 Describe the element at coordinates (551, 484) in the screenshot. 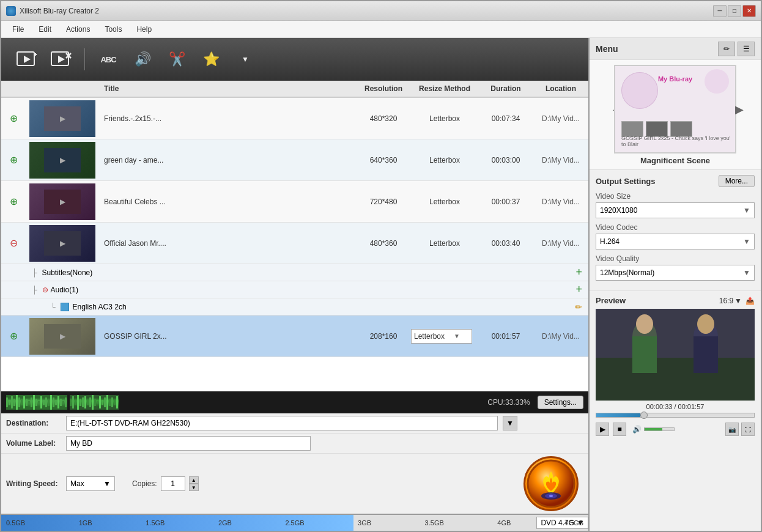

I see `burn-button` at that location.